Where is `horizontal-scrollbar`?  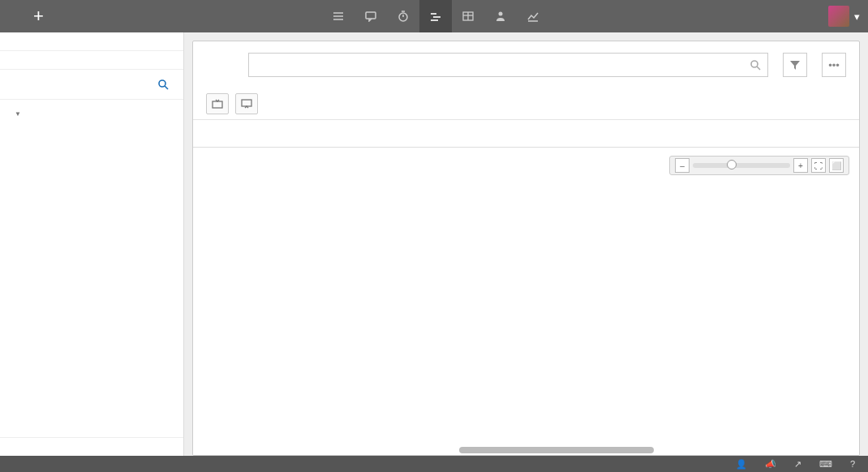
horizontal-scrollbar is located at coordinates (556, 450).